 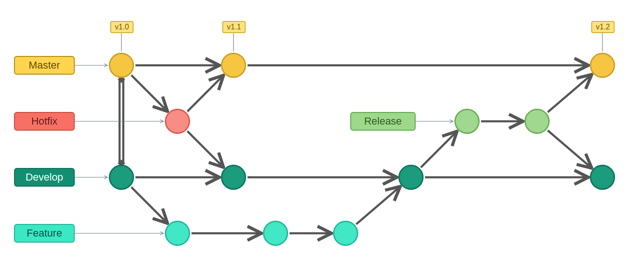 I want to click on version-tag-2: v1.1, so click(x=234, y=27).